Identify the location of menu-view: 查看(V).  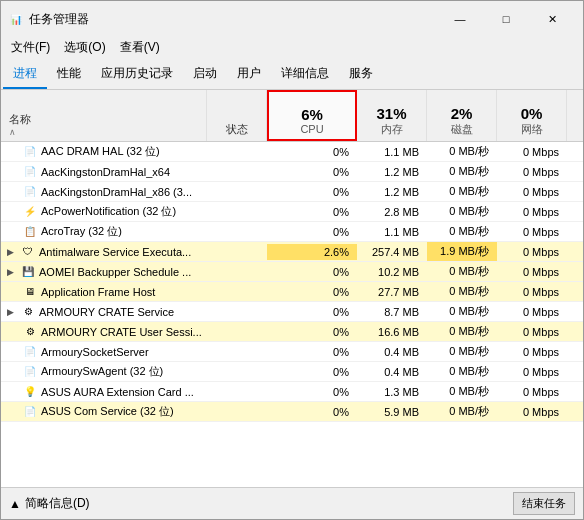
(140, 48).